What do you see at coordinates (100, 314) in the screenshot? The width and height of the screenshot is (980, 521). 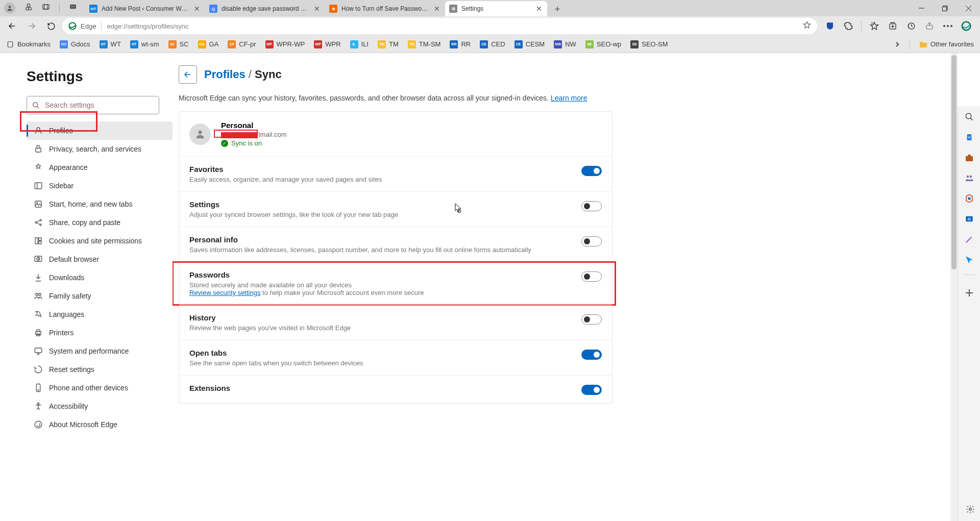 I see `settings-nav-item-languages: Languages` at bounding box center [100, 314].